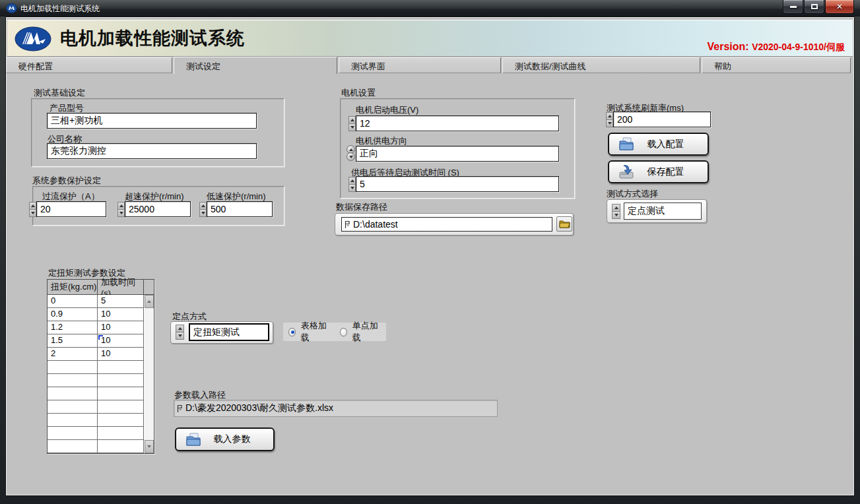 This screenshot has height=504, width=860. I want to click on load-config-label: 载入配置, so click(665, 144).